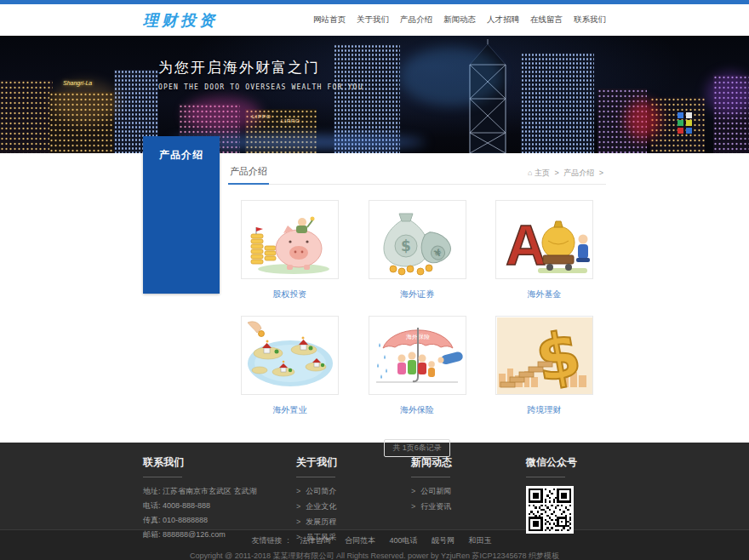 The height and width of the screenshot is (560, 749). Describe the element at coordinates (417, 250) in the screenshot. I see `product-card: $ ¥ 海外证券` at that location.